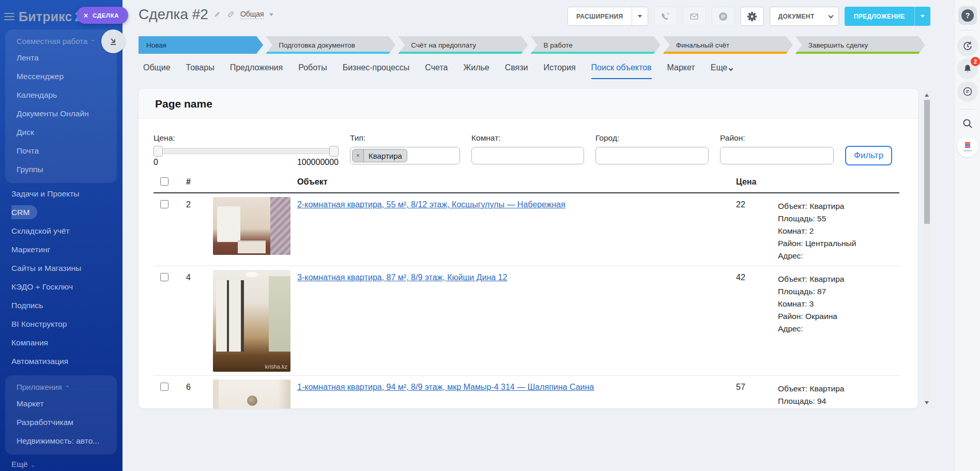 Image resolution: width=980 pixels, height=471 pixels. Describe the element at coordinates (9, 17) in the screenshot. I see `hamburger-menu-icon` at that location.